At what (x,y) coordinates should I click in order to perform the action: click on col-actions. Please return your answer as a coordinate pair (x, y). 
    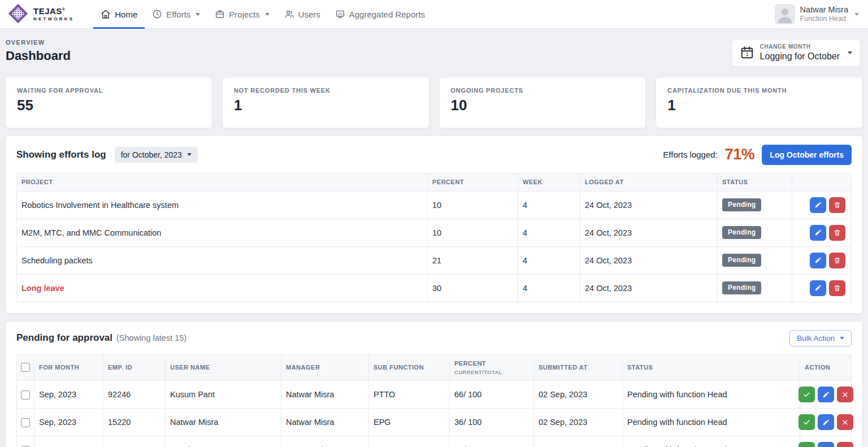
    Looking at the image, I should click on (822, 182).